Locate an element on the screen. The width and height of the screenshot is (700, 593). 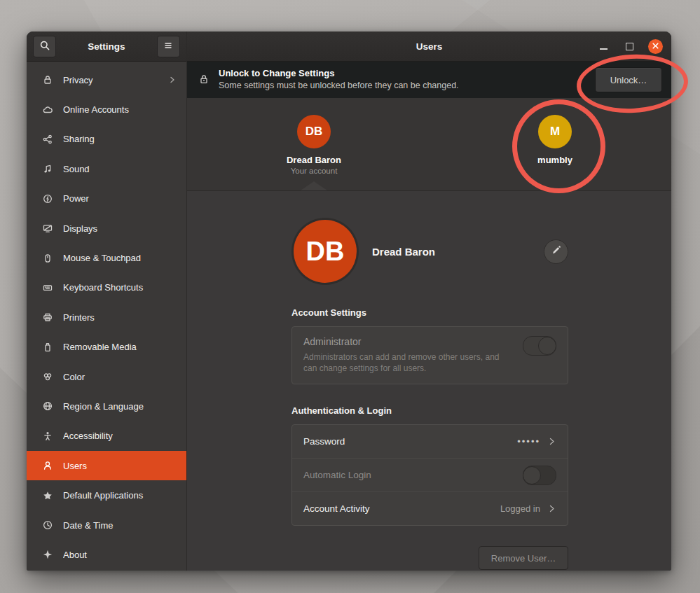
accessibility-person-icon is located at coordinates (48, 435).